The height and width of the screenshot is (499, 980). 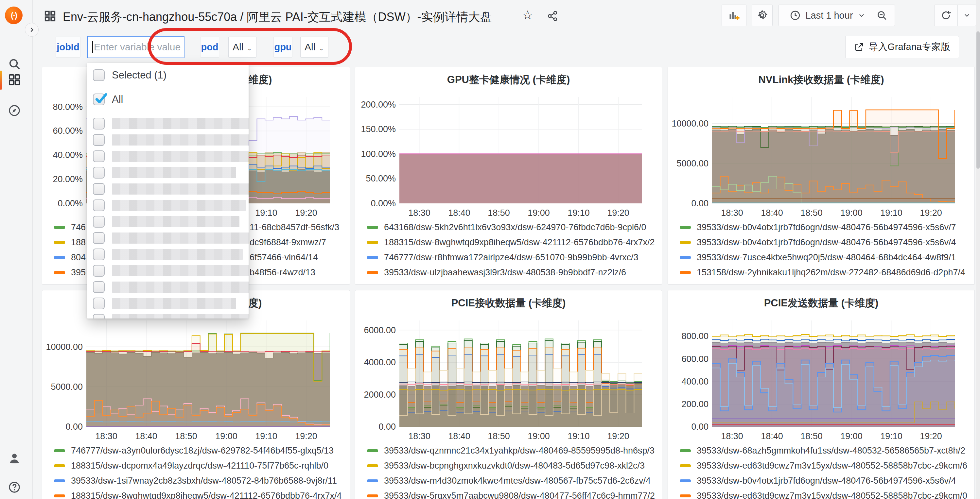 I want to click on legend-item: 746, so click(x=70, y=227).